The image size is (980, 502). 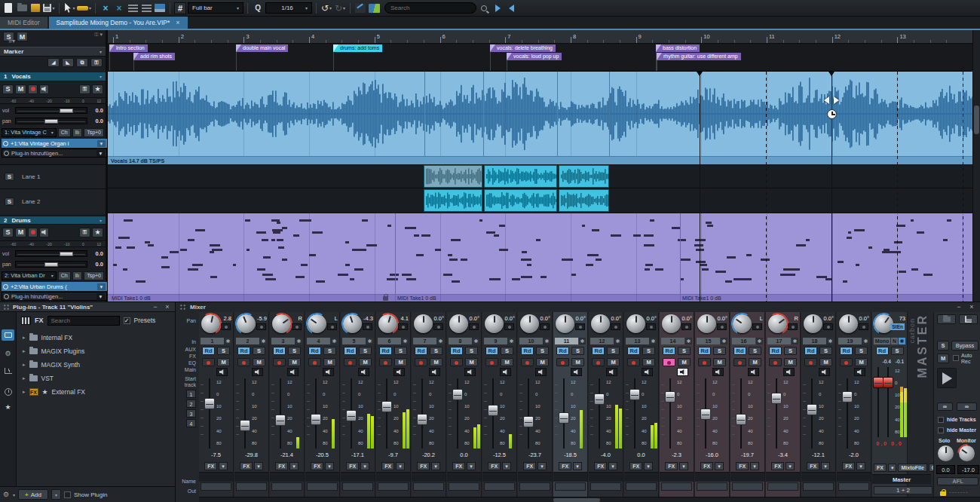 I want to click on hide-master-checkbox, so click(x=941, y=430).